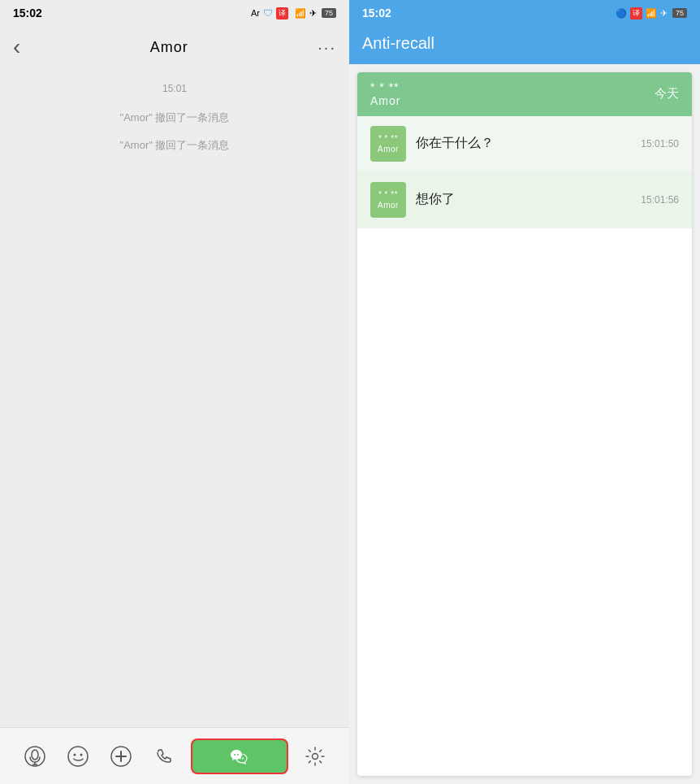 This screenshot has height=784, width=700. What do you see at coordinates (164, 756) in the screenshot?
I see `phone-button` at bounding box center [164, 756].